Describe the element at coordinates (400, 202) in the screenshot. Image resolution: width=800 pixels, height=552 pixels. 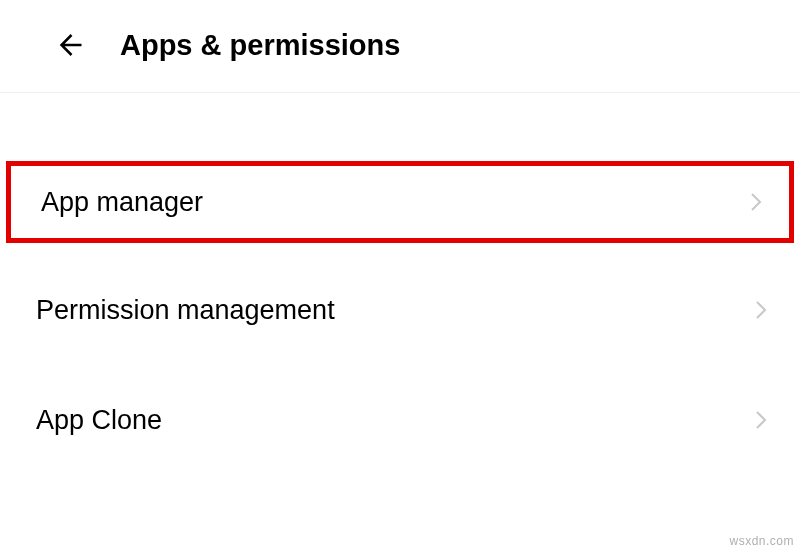
I see `list-item-app-manager: App manager` at that location.